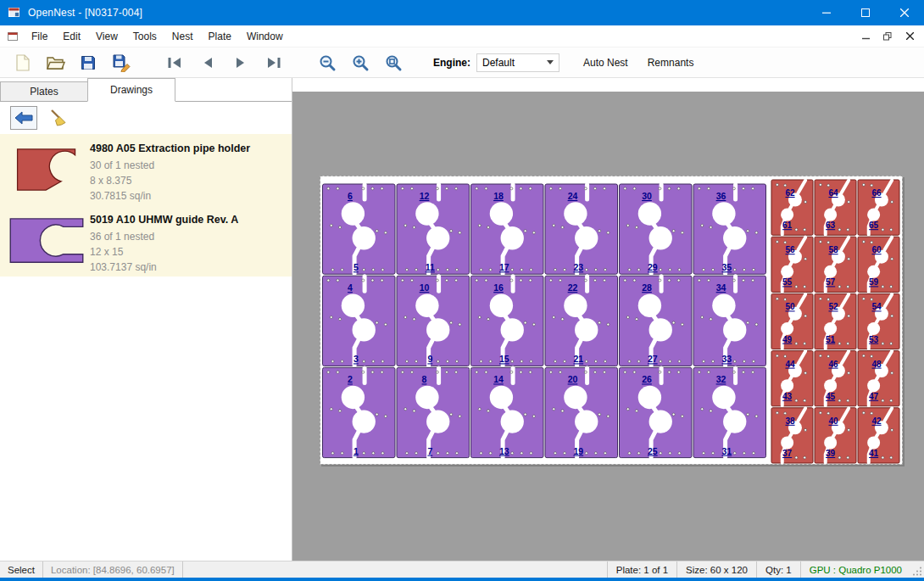  What do you see at coordinates (508, 229) in the screenshot?
I see `nested-purple-pair: 1817` at bounding box center [508, 229].